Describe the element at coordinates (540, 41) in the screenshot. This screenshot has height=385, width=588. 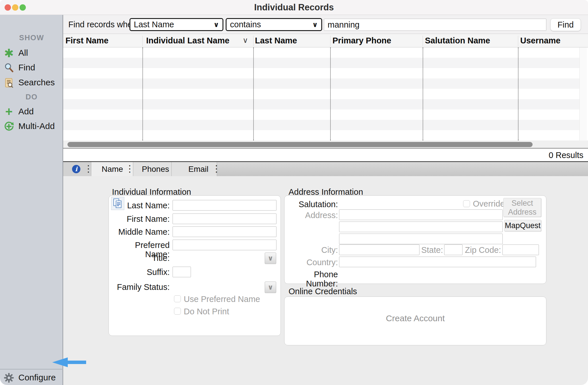
I see `column-header-username: Username` at that location.